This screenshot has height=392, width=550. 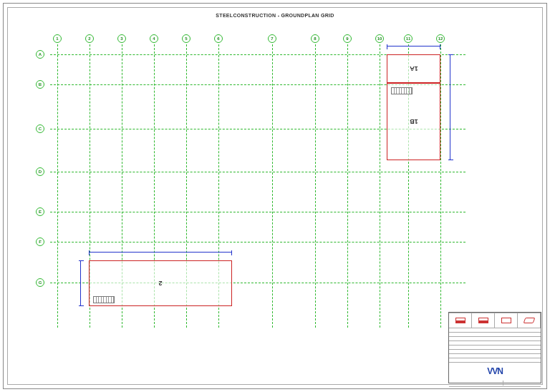 What do you see at coordinates (529, 320) in the screenshot?
I see `section-icon` at bounding box center [529, 320].